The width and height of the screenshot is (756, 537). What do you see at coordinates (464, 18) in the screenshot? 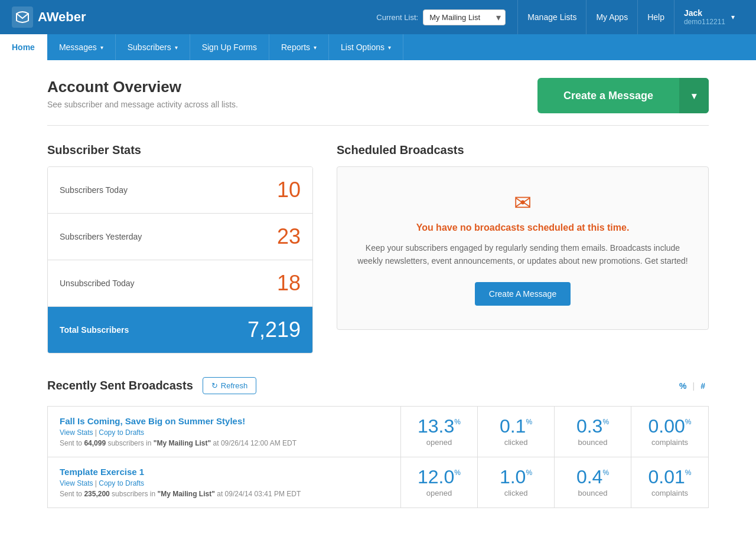
I see `list-select-wrapper: My Mailing List` at bounding box center [464, 18].